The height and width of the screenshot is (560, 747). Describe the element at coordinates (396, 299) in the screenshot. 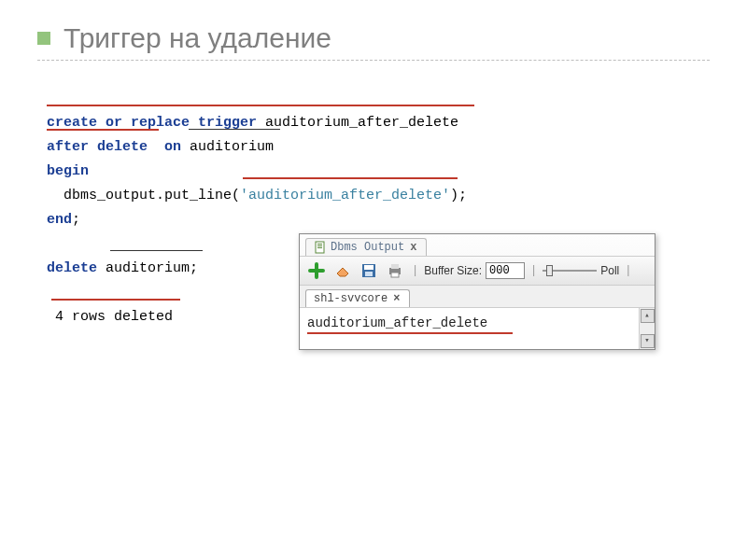

I see `close-icon: ×` at that location.